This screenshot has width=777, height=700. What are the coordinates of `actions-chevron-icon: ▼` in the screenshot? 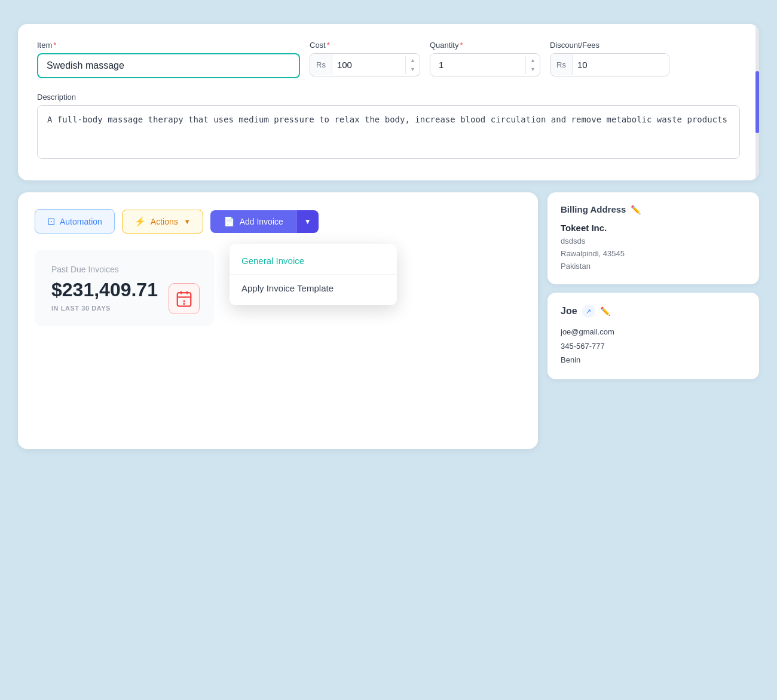 It's located at (188, 222).